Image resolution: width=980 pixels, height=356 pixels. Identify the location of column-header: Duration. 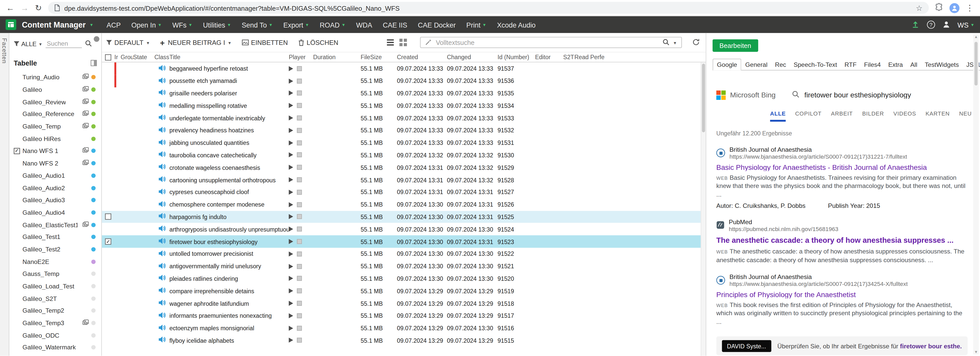
(337, 57).